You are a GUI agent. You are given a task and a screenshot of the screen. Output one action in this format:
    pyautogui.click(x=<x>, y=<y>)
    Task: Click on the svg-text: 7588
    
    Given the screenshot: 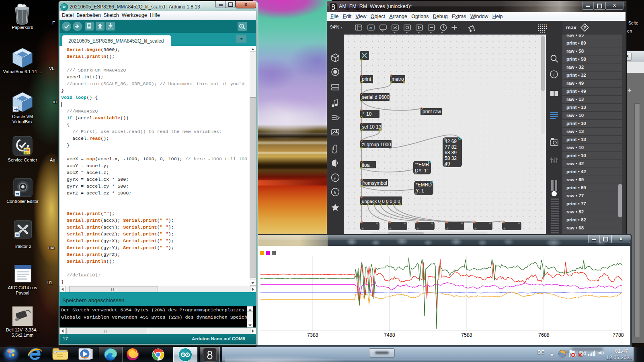 What is the action you would take?
    pyautogui.click(x=467, y=335)
    